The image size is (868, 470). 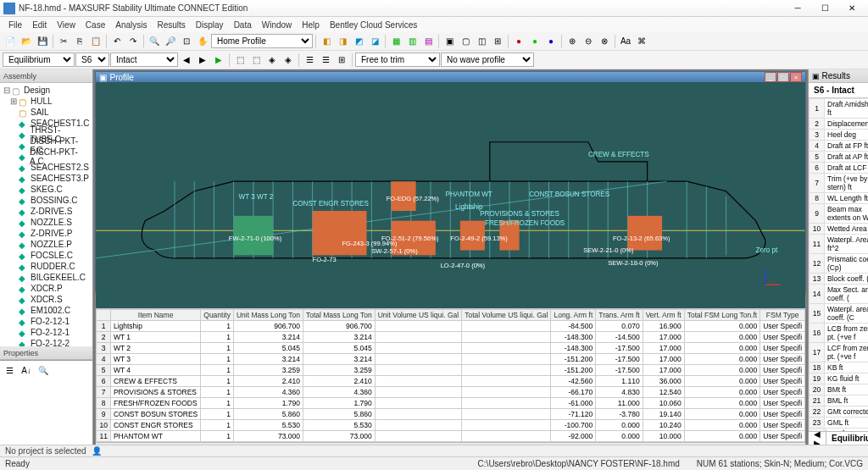 I want to click on tb-j-icon: ◫, so click(x=481, y=41).